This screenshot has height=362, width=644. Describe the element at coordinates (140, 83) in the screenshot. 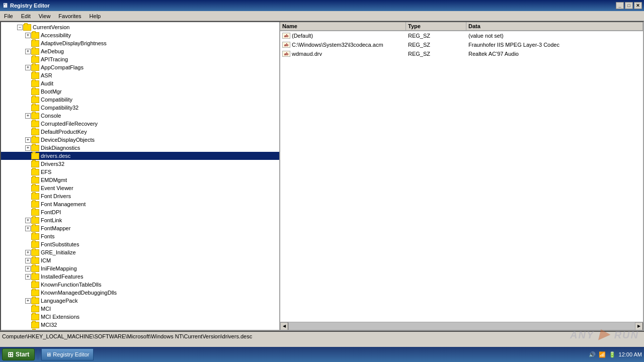

I see `tree-item-audit: Audit` at that location.